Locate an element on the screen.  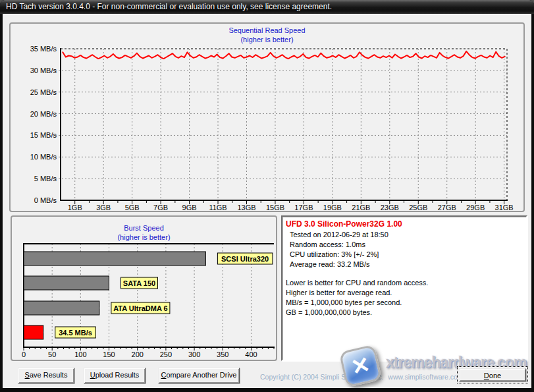
svg-text: 25GB is located at coordinates (418, 207).